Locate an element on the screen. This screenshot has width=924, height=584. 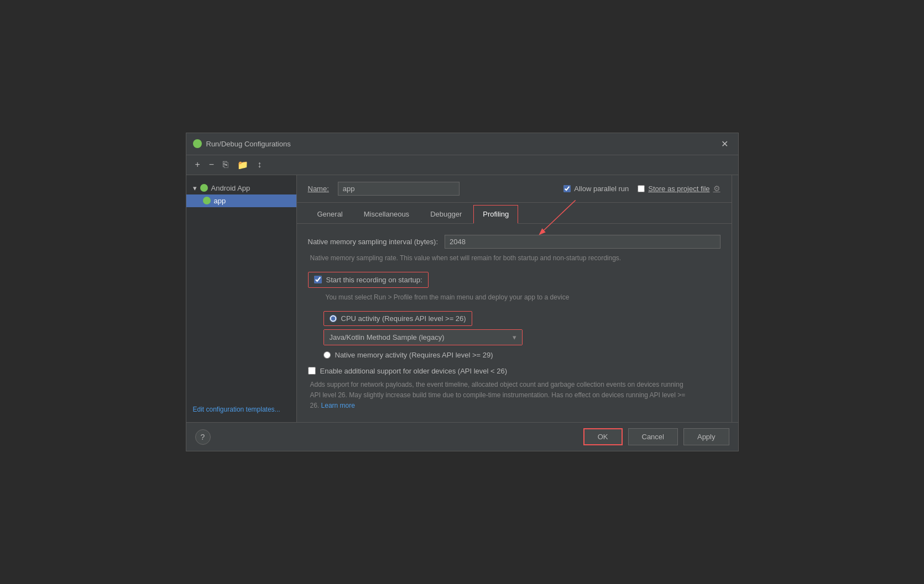
tab-general: General is located at coordinates (330, 214).